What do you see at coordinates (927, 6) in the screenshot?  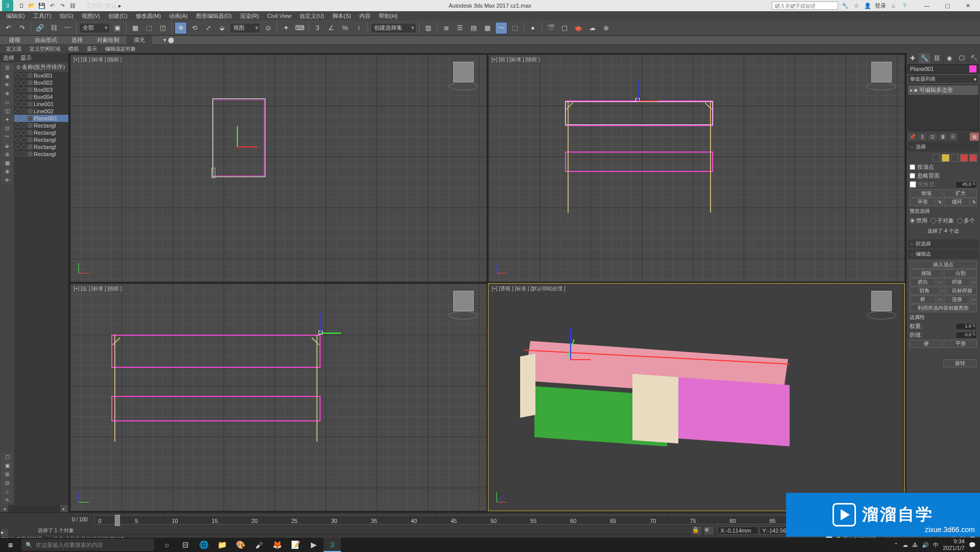 I see `minimize-button: —` at bounding box center [927, 6].